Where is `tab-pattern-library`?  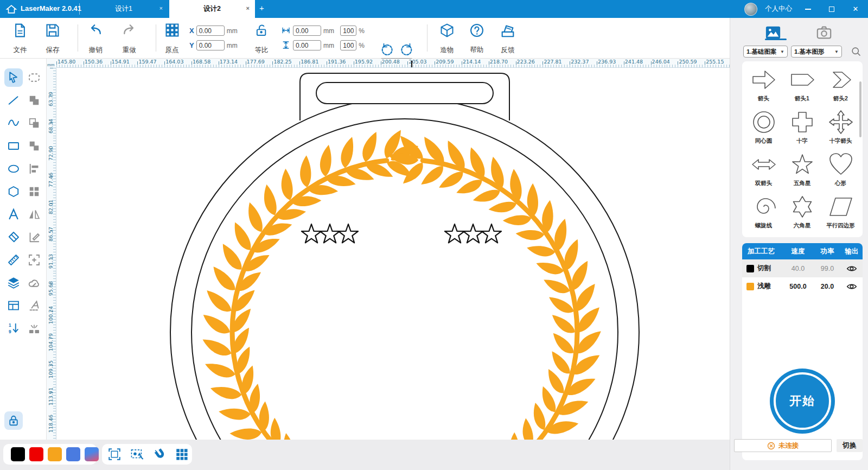
tab-pattern-library is located at coordinates (773, 31).